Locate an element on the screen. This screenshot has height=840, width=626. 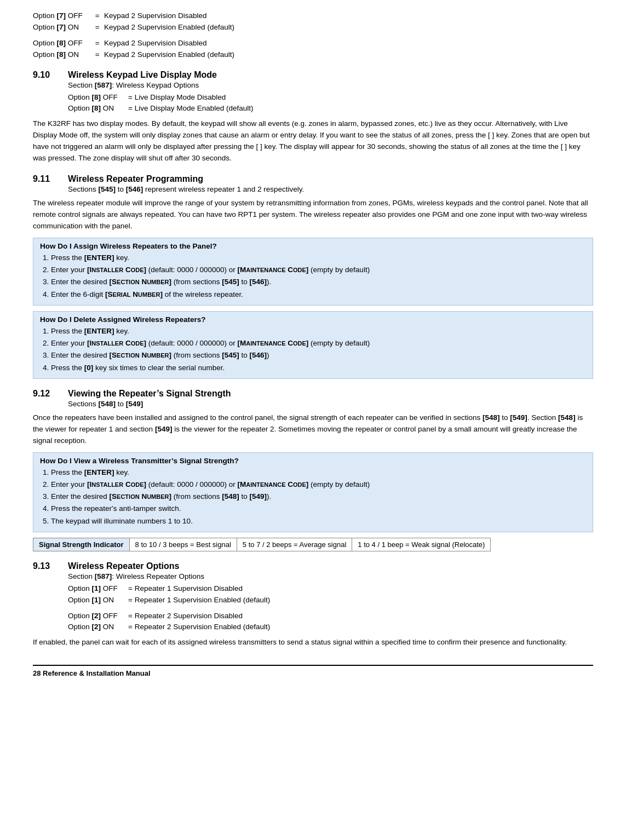
opt8on-910-val: = Live Display Mode Enabled (default) is located at coordinates (191, 108).